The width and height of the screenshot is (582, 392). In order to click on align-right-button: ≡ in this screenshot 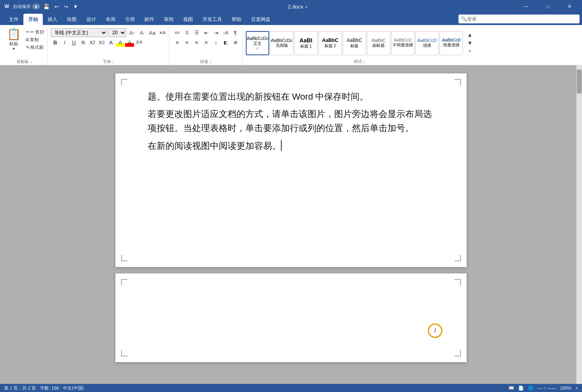, I will do `click(197, 42)`.